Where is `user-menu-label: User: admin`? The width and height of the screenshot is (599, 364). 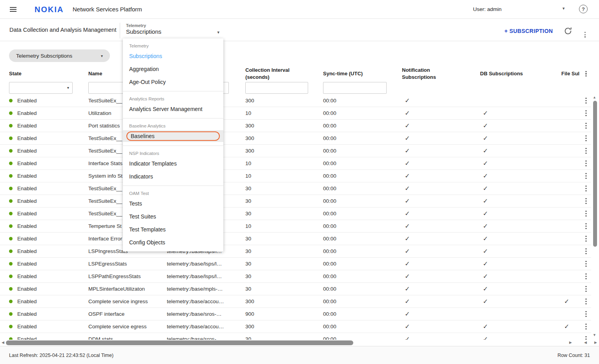 user-menu-label: User: admin is located at coordinates (488, 9).